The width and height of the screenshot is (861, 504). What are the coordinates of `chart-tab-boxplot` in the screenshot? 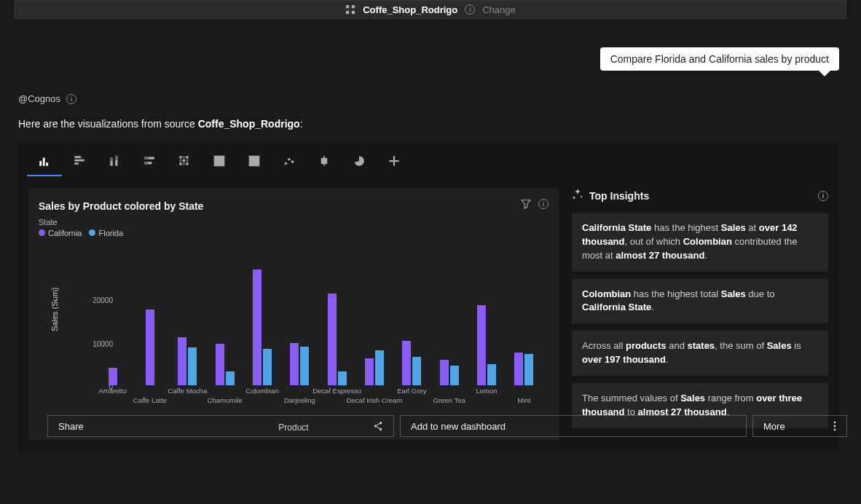 It's located at (324, 162).